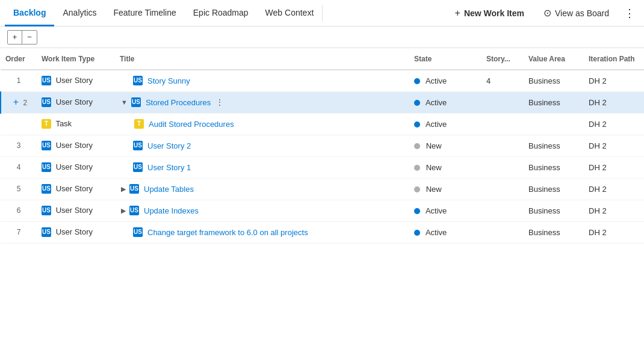 This screenshot has height=338, width=644. I want to click on expand-row-button: ▼, so click(124, 102).